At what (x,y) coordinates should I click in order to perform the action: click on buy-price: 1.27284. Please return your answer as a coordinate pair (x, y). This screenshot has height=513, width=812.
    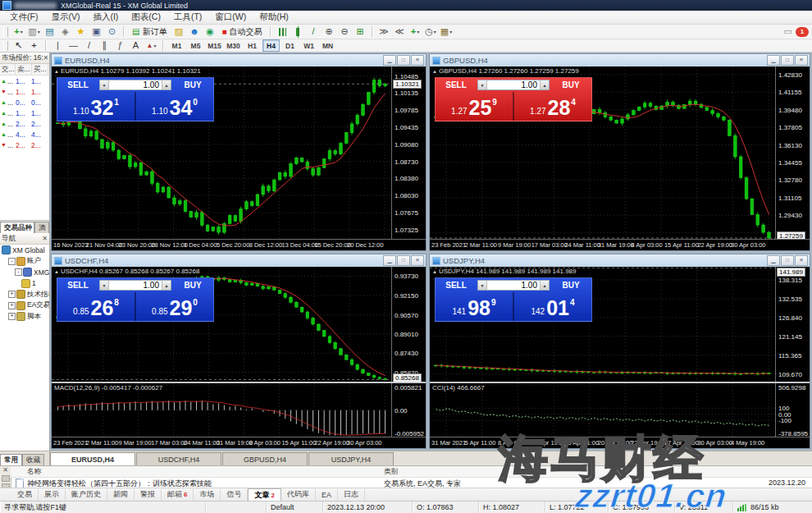
    Looking at the image, I should click on (552, 107).